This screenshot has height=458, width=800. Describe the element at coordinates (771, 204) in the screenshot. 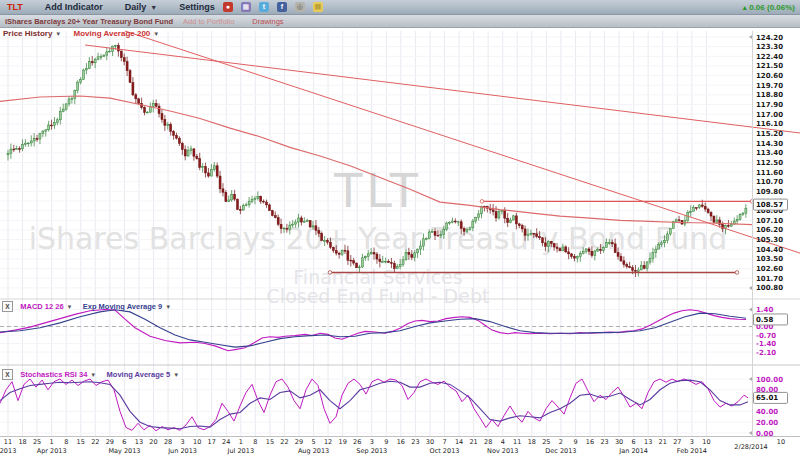

I see `last-price-box: 108.57` at that location.